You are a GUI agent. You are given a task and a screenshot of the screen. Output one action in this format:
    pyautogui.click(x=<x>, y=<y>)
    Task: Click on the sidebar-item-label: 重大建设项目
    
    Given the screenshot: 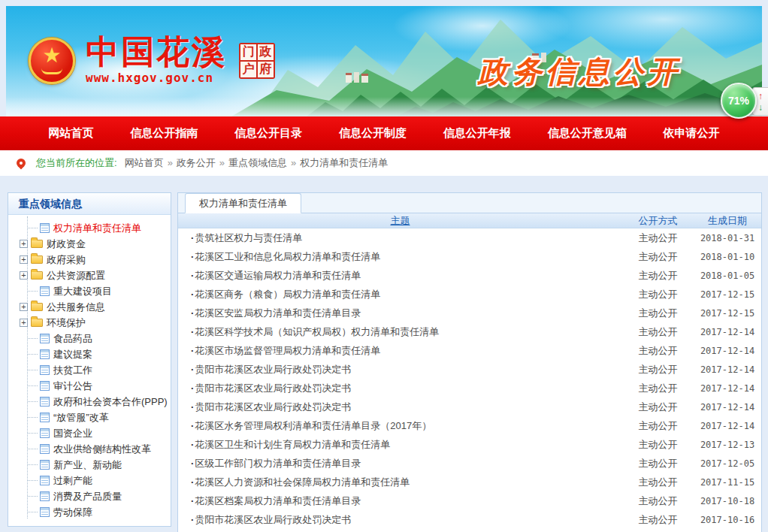 What is the action you would take?
    pyautogui.click(x=83, y=292)
    